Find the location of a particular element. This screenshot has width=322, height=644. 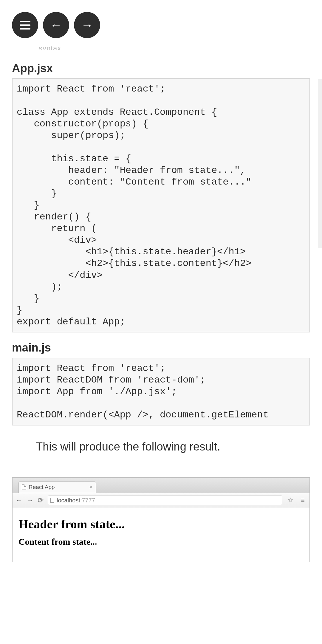

star-icon: ☆ is located at coordinates (291, 500).